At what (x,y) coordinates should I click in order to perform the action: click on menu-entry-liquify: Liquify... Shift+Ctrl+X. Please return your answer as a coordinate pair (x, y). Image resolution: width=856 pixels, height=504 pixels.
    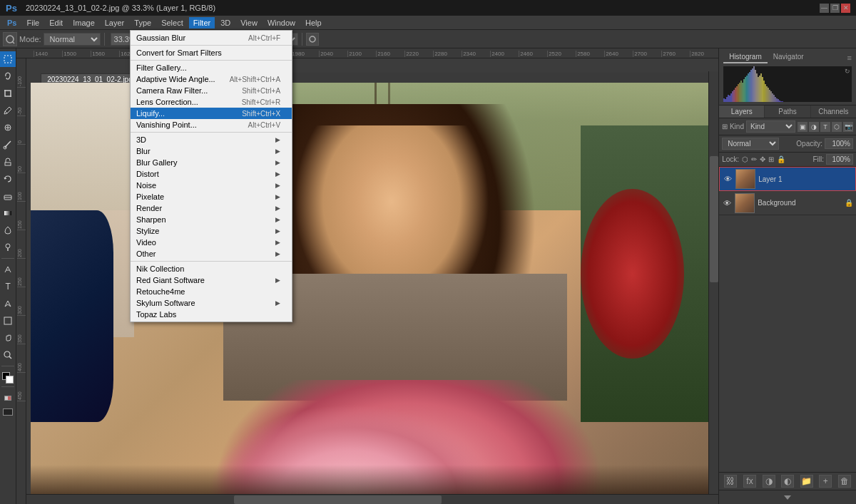
    Looking at the image, I should click on (211, 113).